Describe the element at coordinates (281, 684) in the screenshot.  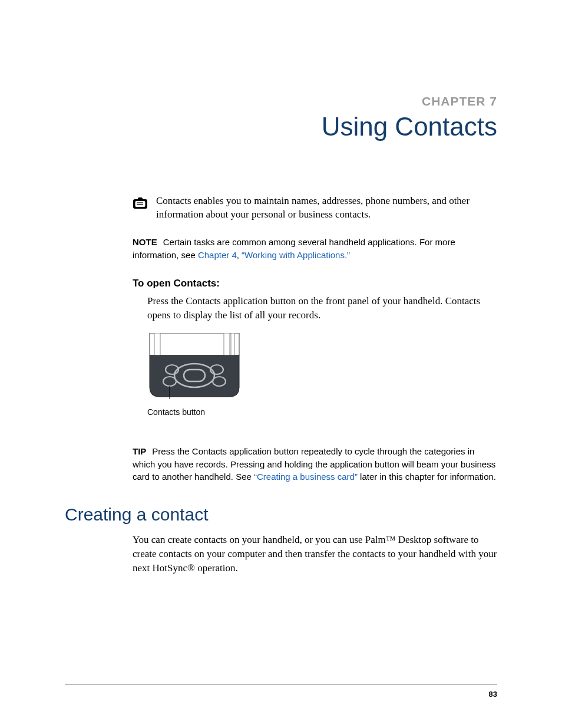
I see `footer-rule` at that location.